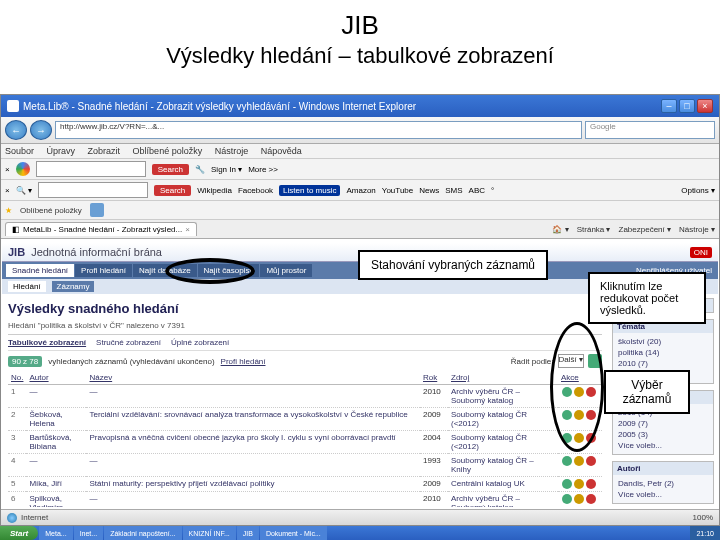 The image size is (720, 540). I want to click on link-icon, so click(97, 210).